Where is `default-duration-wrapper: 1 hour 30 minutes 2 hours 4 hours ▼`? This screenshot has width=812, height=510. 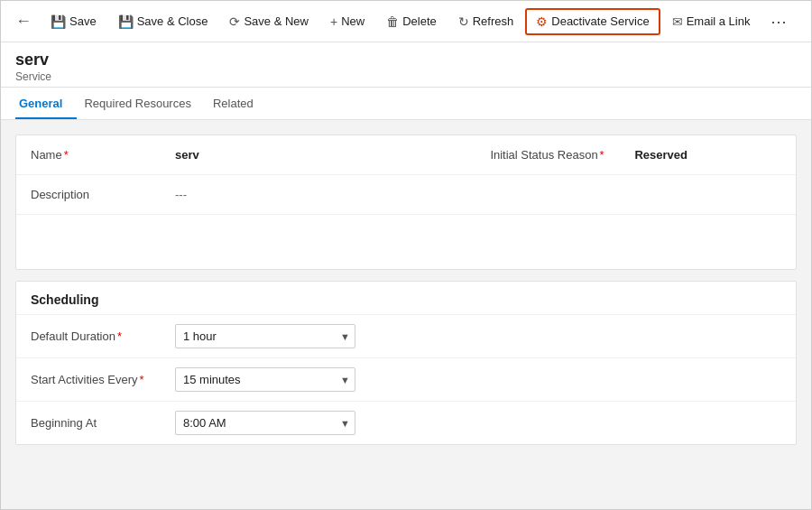 default-duration-wrapper: 1 hour 30 minutes 2 hours 4 hours ▼ is located at coordinates (265, 336).